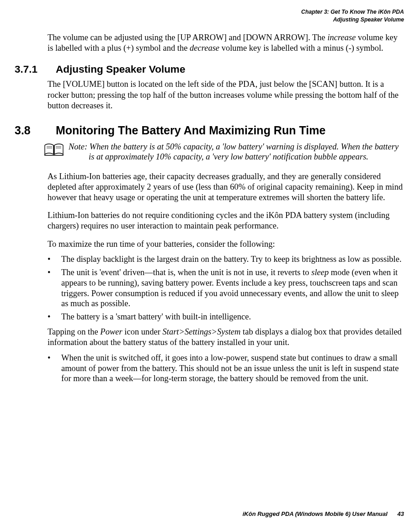 The width and height of the screenshot is (420, 531). I want to click on italic-sleep: sleep, so click(320, 272).